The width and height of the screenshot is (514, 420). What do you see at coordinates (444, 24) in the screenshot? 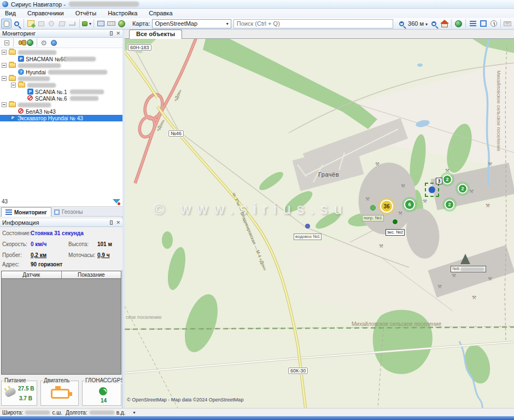
I see `home-button` at bounding box center [444, 24].